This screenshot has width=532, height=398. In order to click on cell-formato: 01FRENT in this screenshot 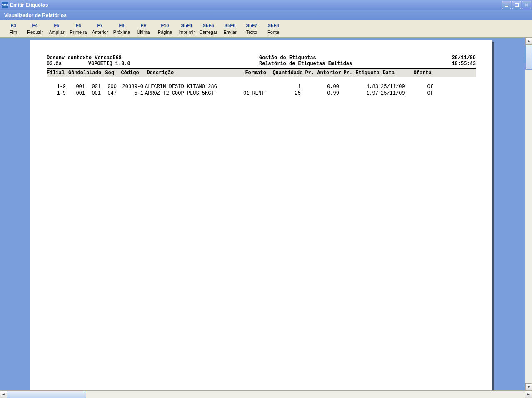, I will do `click(257, 93)`.